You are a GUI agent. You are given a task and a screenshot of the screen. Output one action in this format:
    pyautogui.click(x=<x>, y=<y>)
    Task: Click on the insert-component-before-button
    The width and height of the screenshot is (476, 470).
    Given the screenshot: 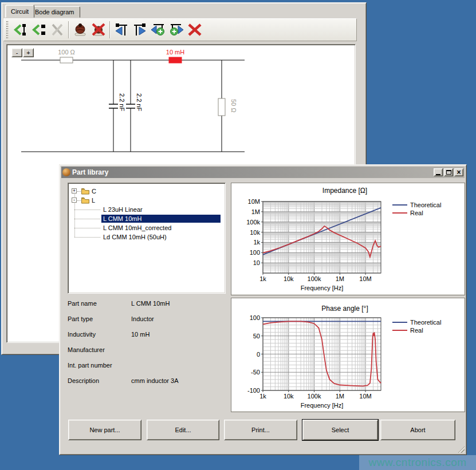 What is the action you would take?
    pyautogui.click(x=21, y=30)
    